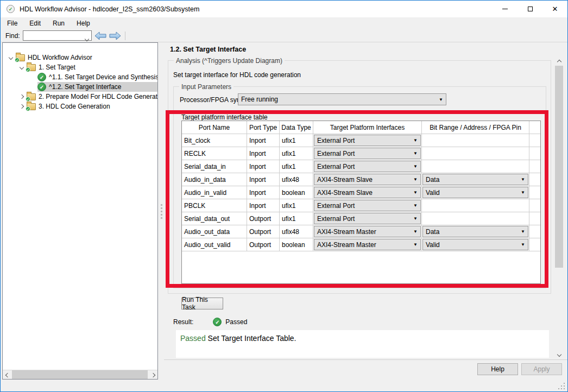 This screenshot has width=568, height=392. Describe the element at coordinates (214, 219) in the screenshot. I see `port-name-cell: Serial_data_out` at that location.